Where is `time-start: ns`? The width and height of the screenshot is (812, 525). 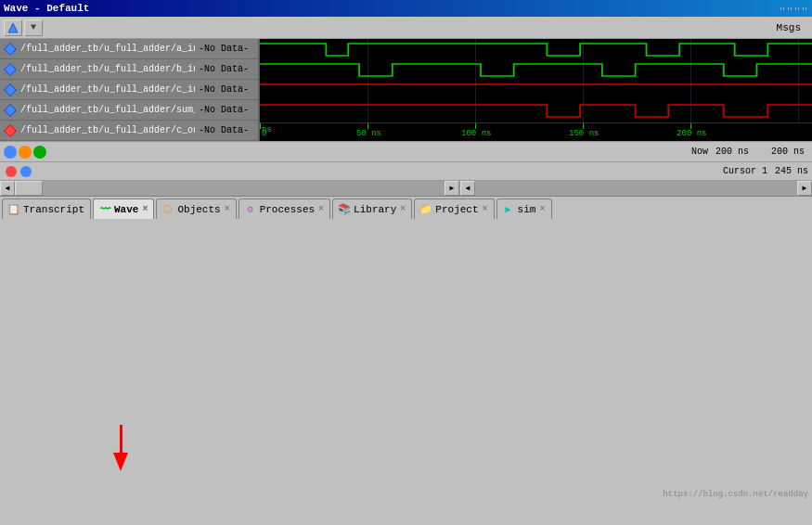 time-start: ns is located at coordinates (267, 130).